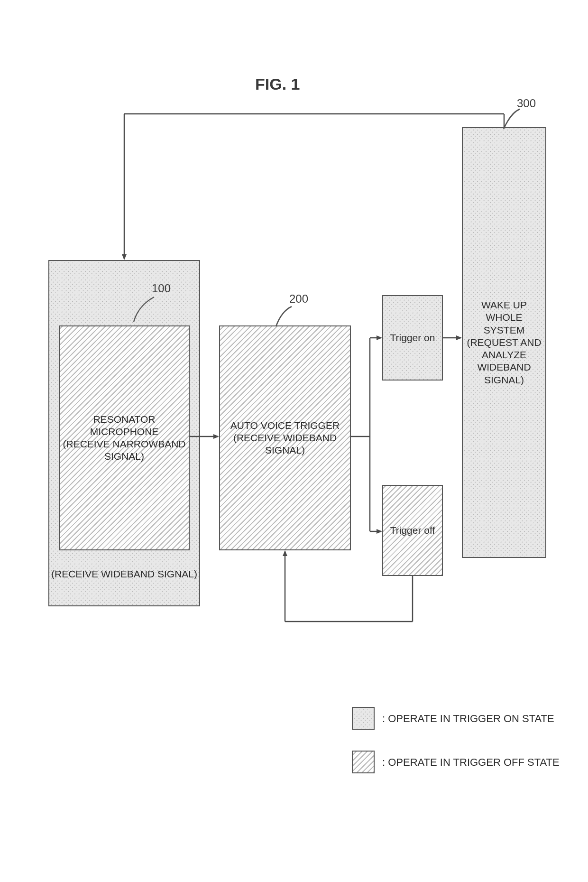  What do you see at coordinates (469, 719) in the screenshot?
I see `legend-on-text: : OPERATE IN TRIGGER ON STATE` at bounding box center [469, 719].